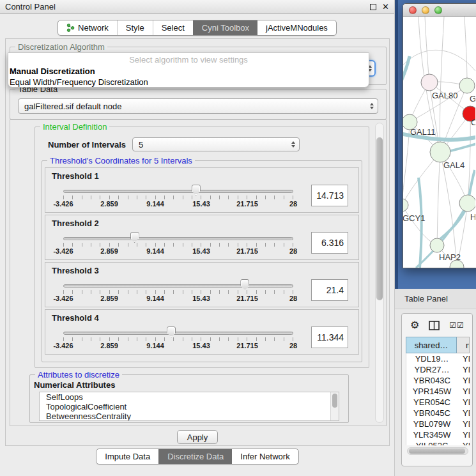 This screenshot has width=476, height=476. I want to click on attributes-group: Attributes to discretize Numerical Attri…, so click(189, 399).